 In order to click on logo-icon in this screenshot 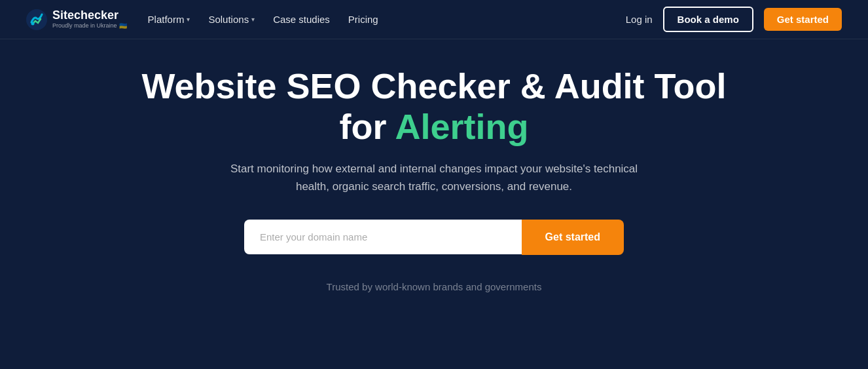, I will do `click(37, 20)`.